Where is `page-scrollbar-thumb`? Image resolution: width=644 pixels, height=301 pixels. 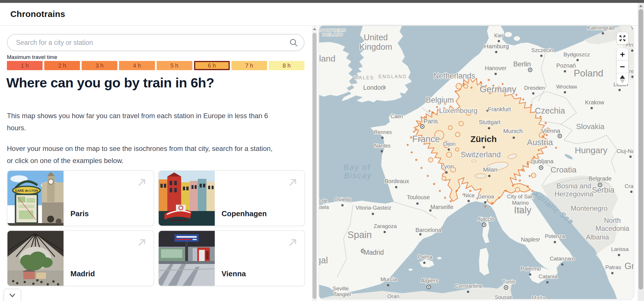
page-scrollbar-thumb is located at coordinates (641, 149).